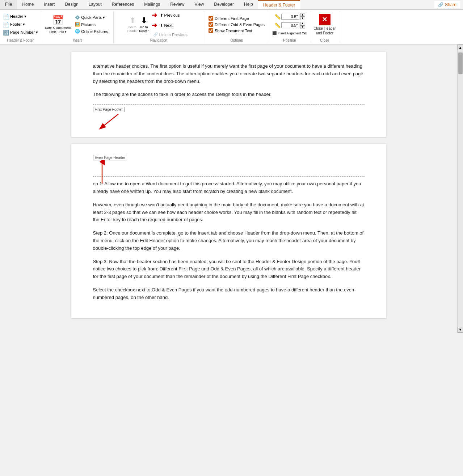  Describe the element at coordinates (229, 74) in the screenshot. I see `page1-para1: alternative header choices. The first op…` at that location.